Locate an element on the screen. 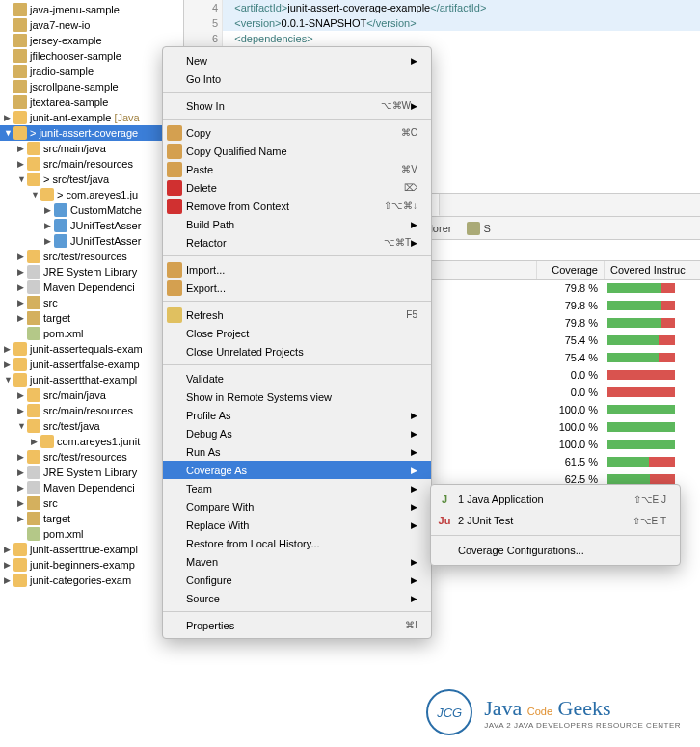 This screenshot has height=747, width=700. tree-item: ▶CustomMatche is located at coordinates (92, 210).